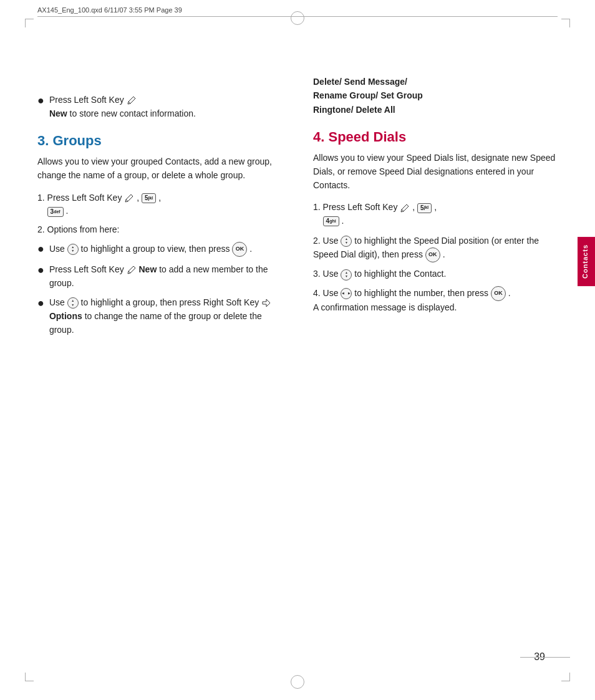  What do you see at coordinates (400, 274) in the screenshot?
I see `s4-s3-text: to highlight the Contact.` at bounding box center [400, 274].